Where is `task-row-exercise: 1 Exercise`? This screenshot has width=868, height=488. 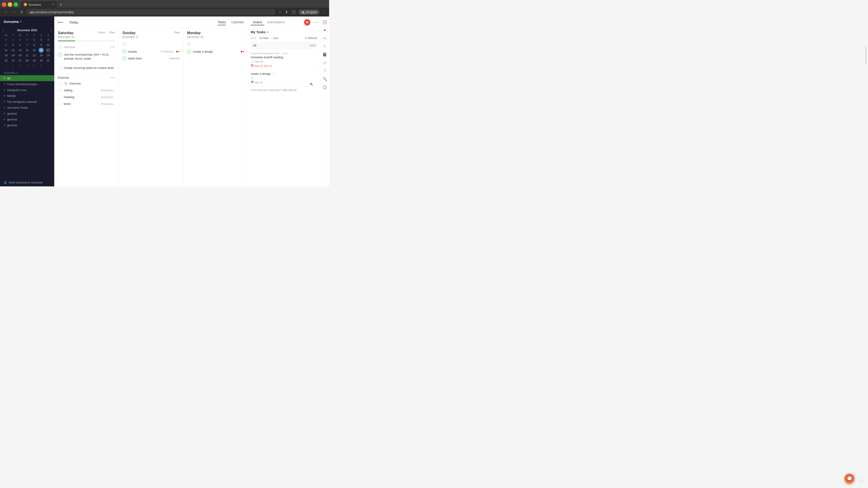
task-row-exercise: 1 Exercise is located at coordinates (86, 84).